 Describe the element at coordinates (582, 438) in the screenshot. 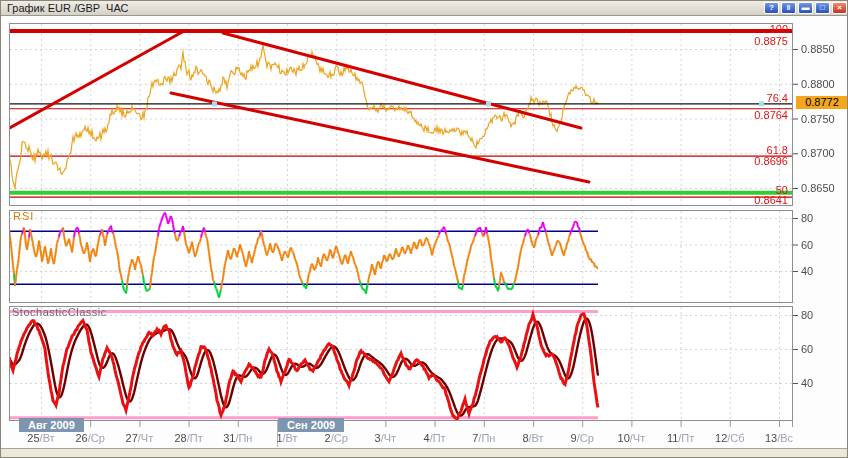

I see `date-tick-label: 9/Ср` at that location.